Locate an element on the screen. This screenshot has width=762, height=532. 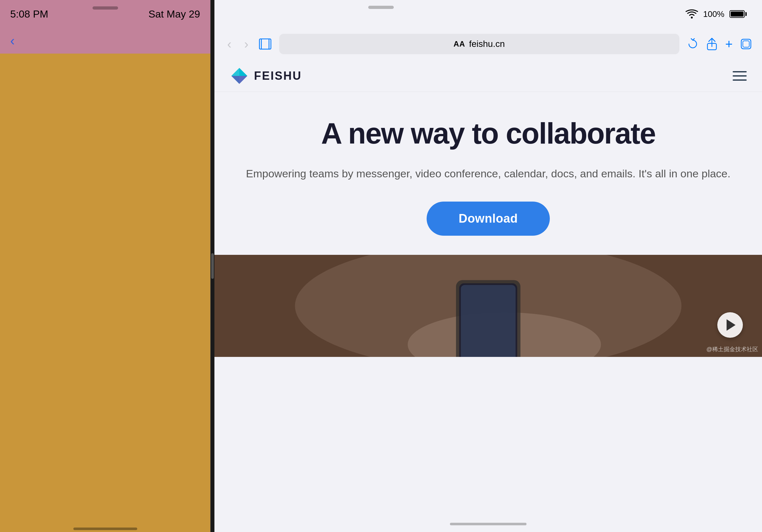
back-button: ‹ is located at coordinates (13, 41).